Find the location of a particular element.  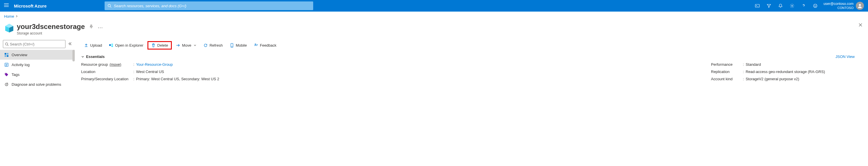

user-email: user@contoso.com is located at coordinates (838, 4).